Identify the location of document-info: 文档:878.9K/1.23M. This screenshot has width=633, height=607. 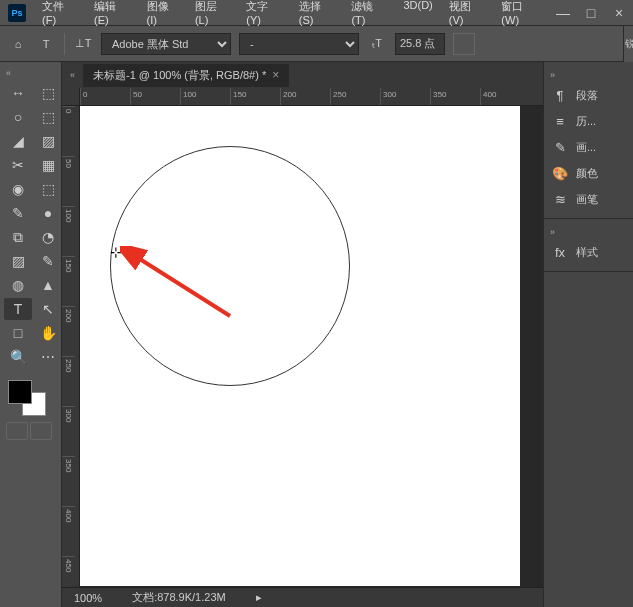
(179, 598).